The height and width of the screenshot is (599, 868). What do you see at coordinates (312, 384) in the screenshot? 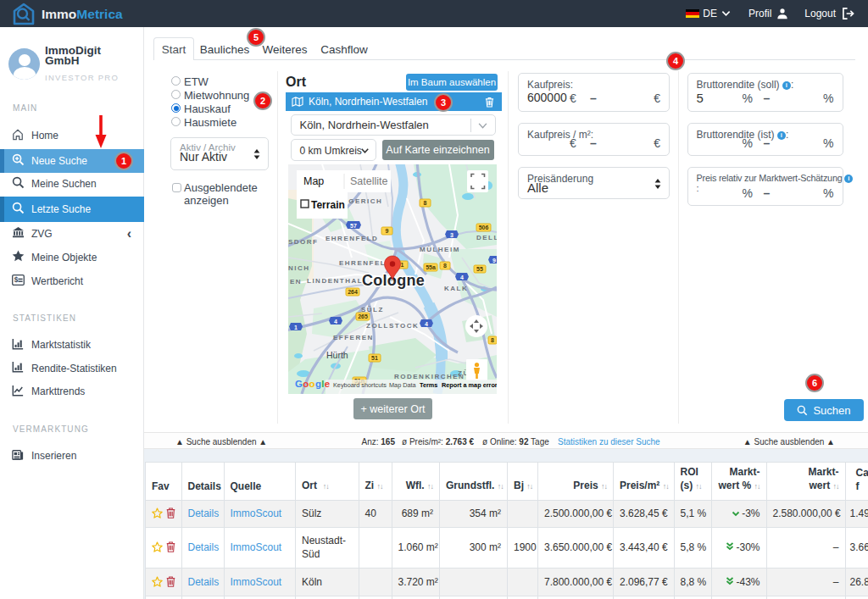
I see `svg-text: Google` at bounding box center [312, 384].